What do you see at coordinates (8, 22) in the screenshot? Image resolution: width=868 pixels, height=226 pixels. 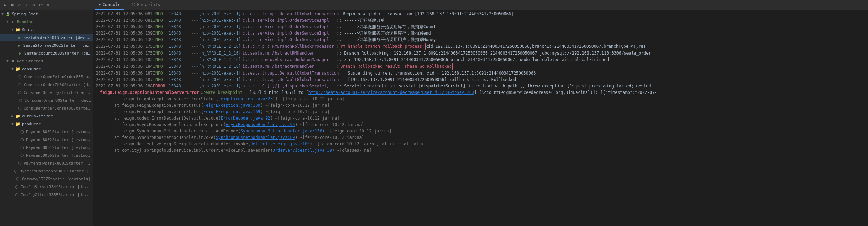 I see `running-arrow: ▼` at bounding box center [8, 22].